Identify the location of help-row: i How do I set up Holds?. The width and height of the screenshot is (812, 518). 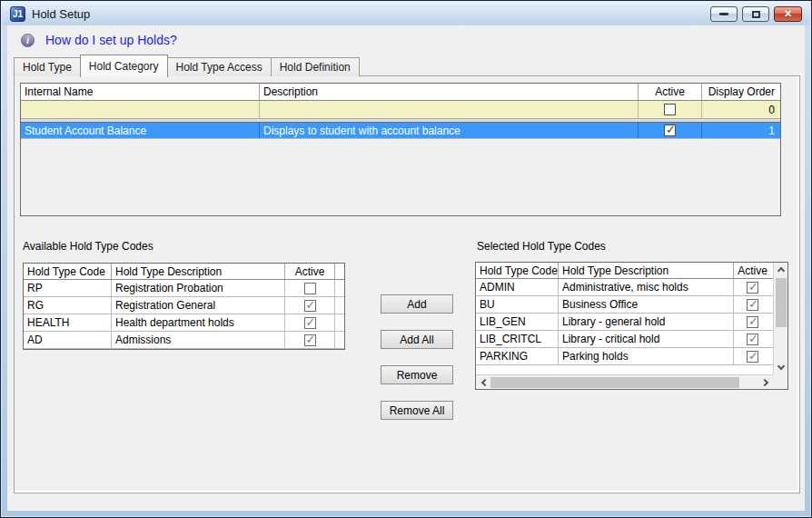
(99, 40).